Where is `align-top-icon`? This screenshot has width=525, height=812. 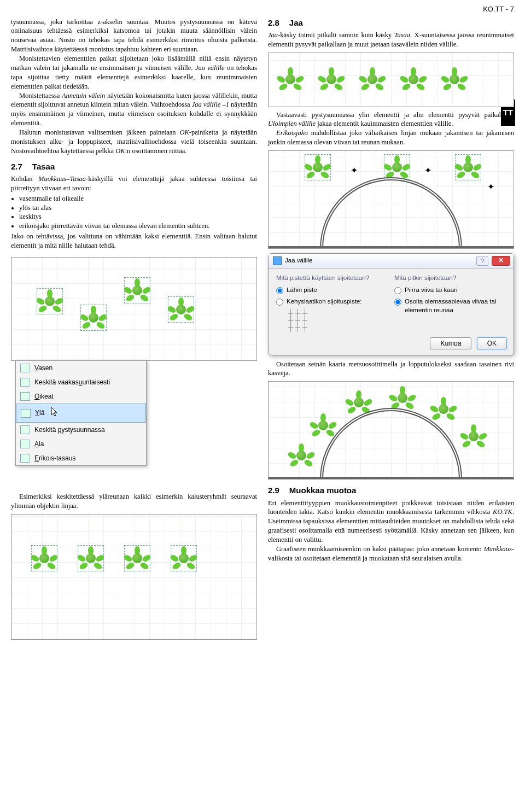
align-top-icon is located at coordinates (26, 413).